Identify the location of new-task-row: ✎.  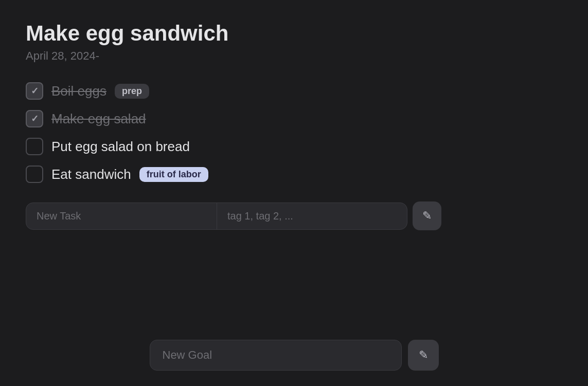
(294, 216).